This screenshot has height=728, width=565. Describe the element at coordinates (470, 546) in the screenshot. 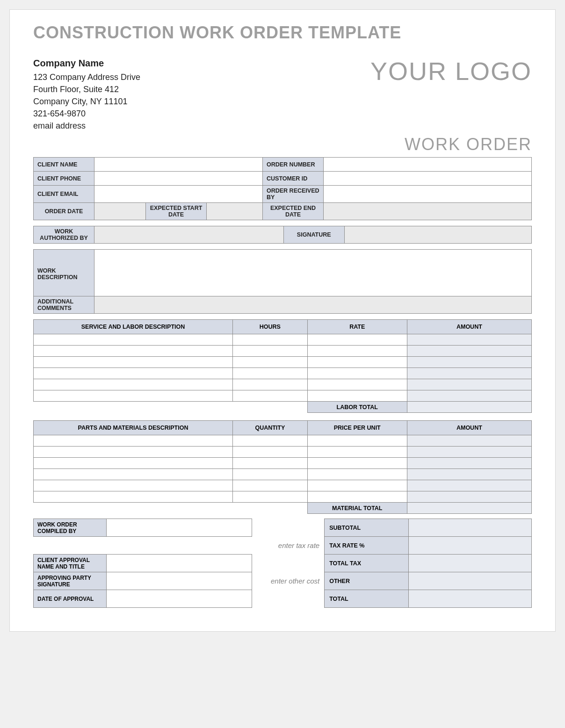

I see `tax-rate-value` at that location.